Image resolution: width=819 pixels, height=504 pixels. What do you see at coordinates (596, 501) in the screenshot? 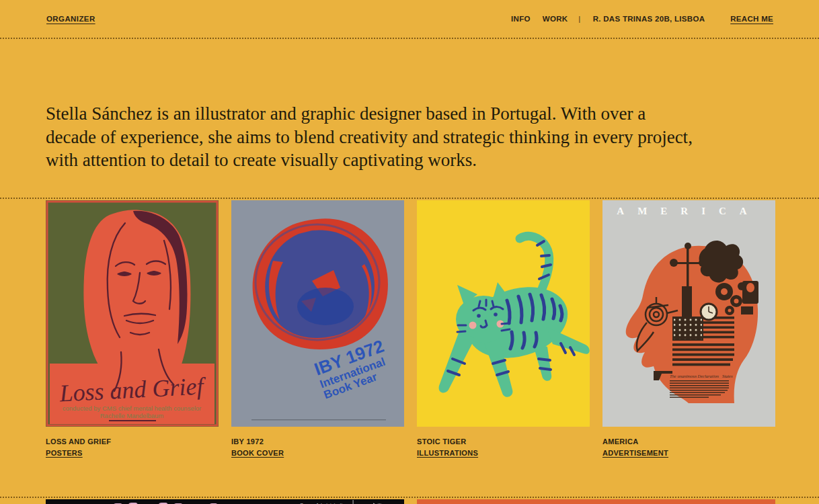
I see `project-card-orange-poster` at bounding box center [596, 501].